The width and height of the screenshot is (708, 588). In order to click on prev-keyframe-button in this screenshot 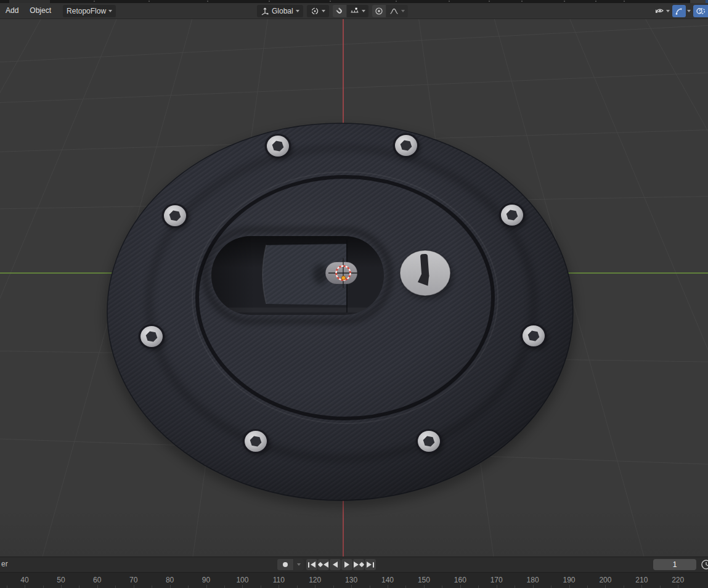, I will do `click(323, 565)`.